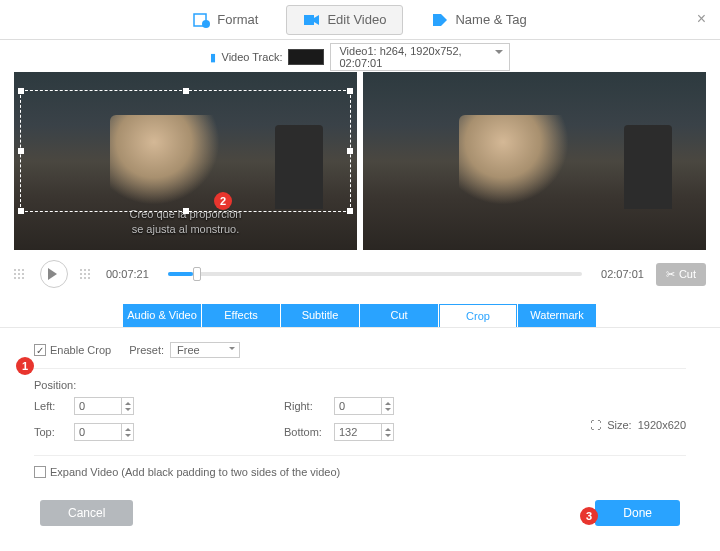  Describe the element at coordinates (146, 350) in the screenshot. I see `preset-label: Preset:` at that location.